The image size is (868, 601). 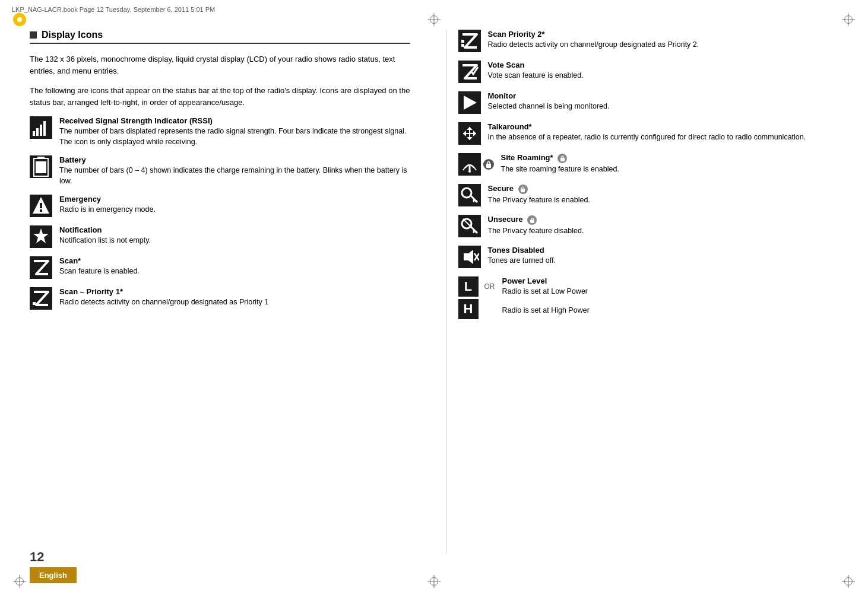 I want to click on page-number: 12, so click(x=53, y=557).